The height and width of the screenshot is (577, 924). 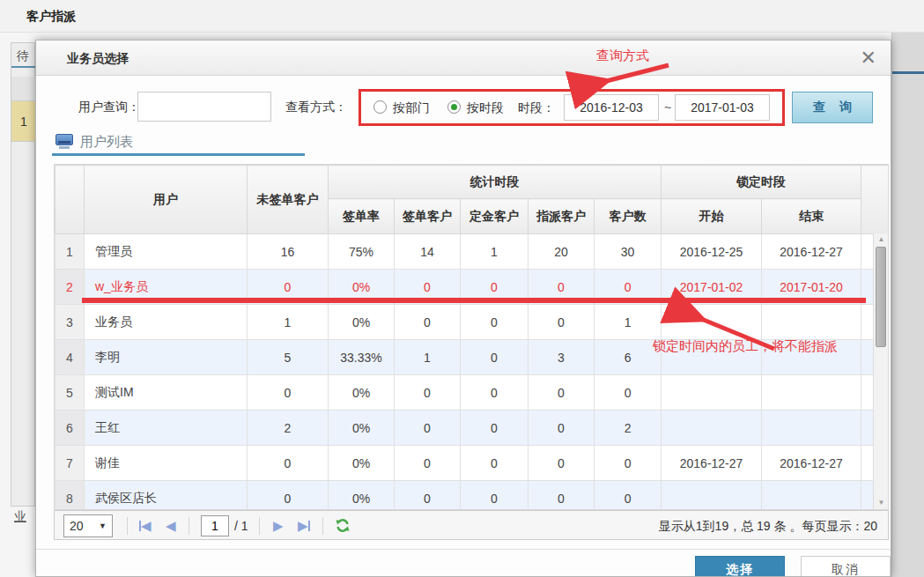 What do you see at coordinates (166, 393) in the screenshot?
I see `table-cell: 测试IM` at bounding box center [166, 393].